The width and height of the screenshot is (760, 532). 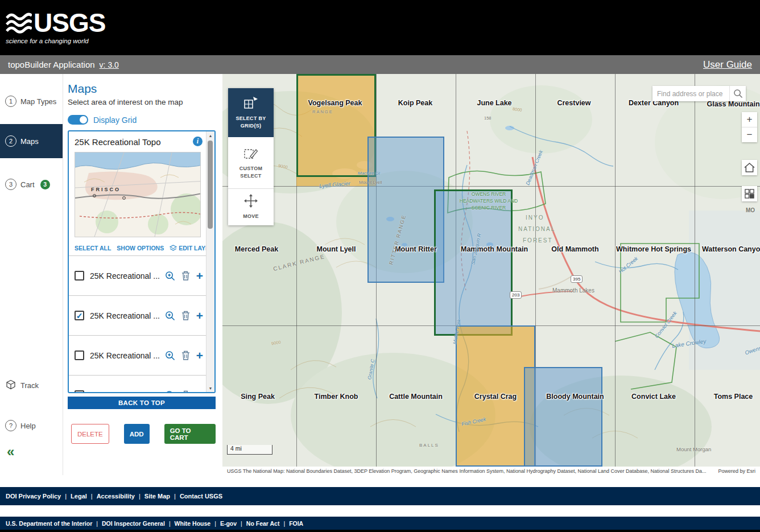 What do you see at coordinates (80, 315) in the screenshot?
I see `layer-checkbox-checked: ✓` at bounding box center [80, 315].